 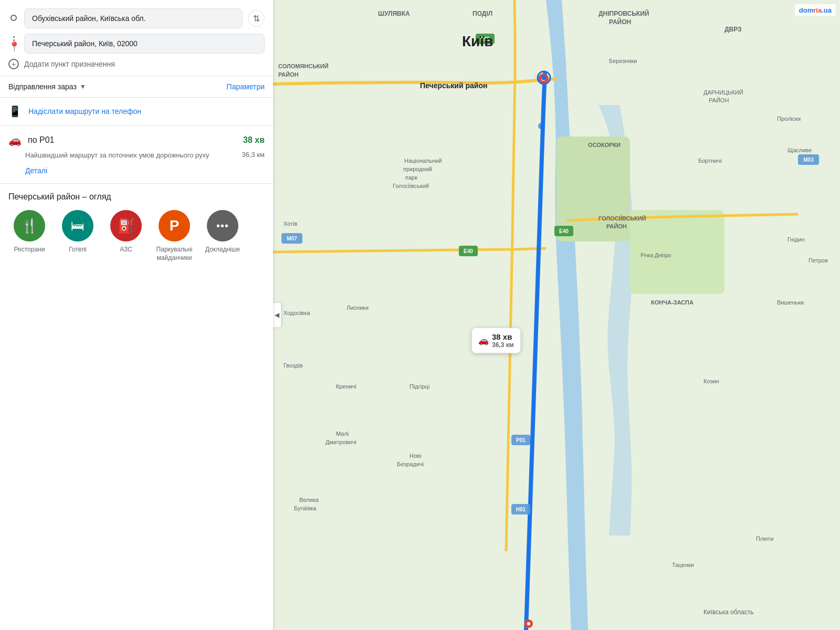 I want to click on svg-text: Проліски, so click(x=789, y=119).